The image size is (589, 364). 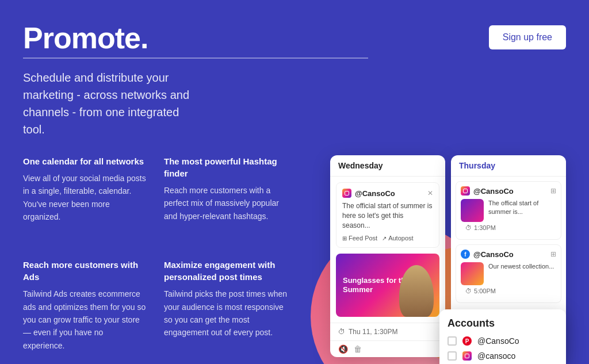 I want to click on post1-account: @CansoCo, so click(x=389, y=193).